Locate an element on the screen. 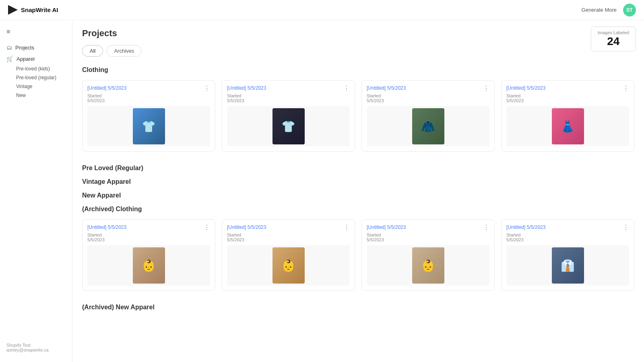 This screenshot has width=644, height=362. sidebar-item-apparel: 🛒 Apparel is located at coordinates (36, 59).